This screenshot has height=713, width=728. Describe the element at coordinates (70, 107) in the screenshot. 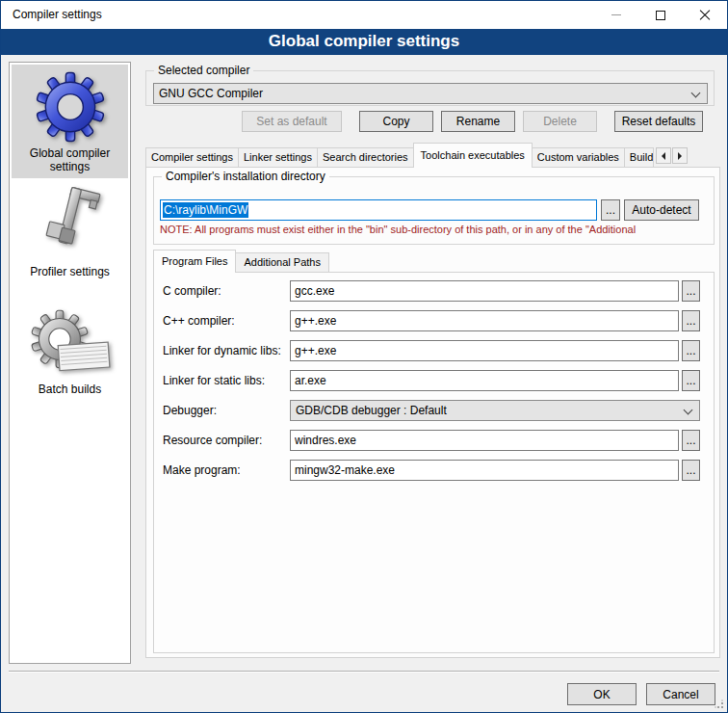

I see `blue-gear-icon` at that location.